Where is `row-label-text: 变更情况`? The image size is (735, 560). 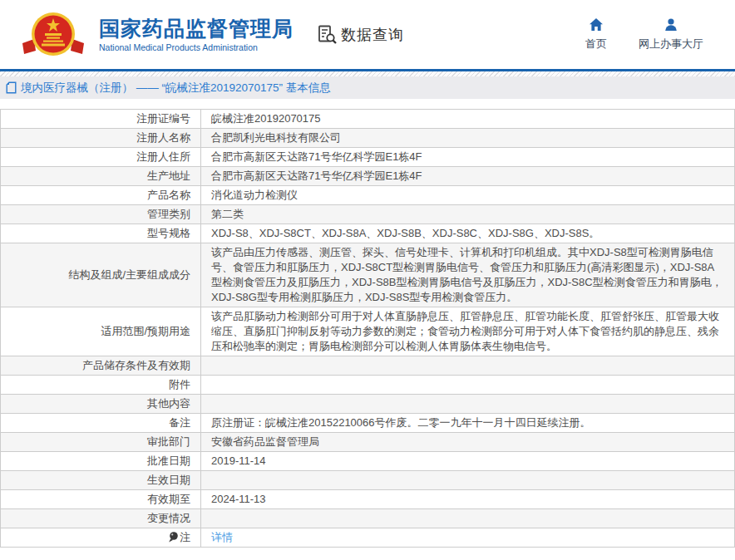
row-label-text: 变更情况 is located at coordinates (169, 518).